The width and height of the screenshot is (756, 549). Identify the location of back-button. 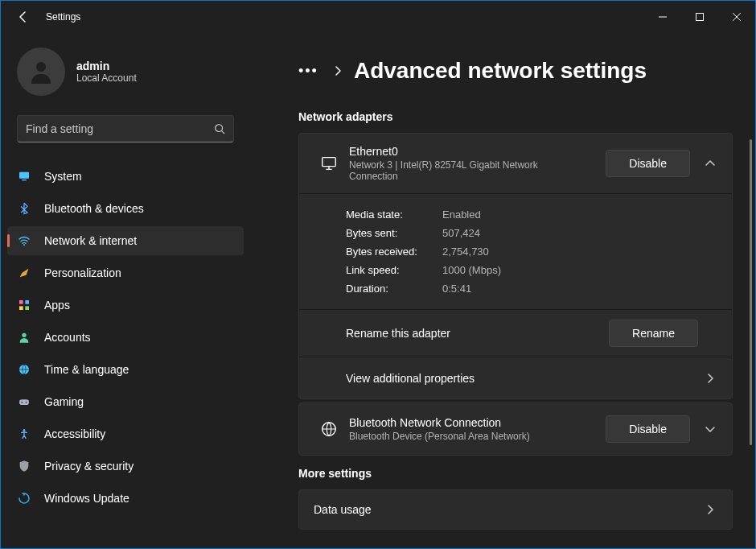
(23, 17).